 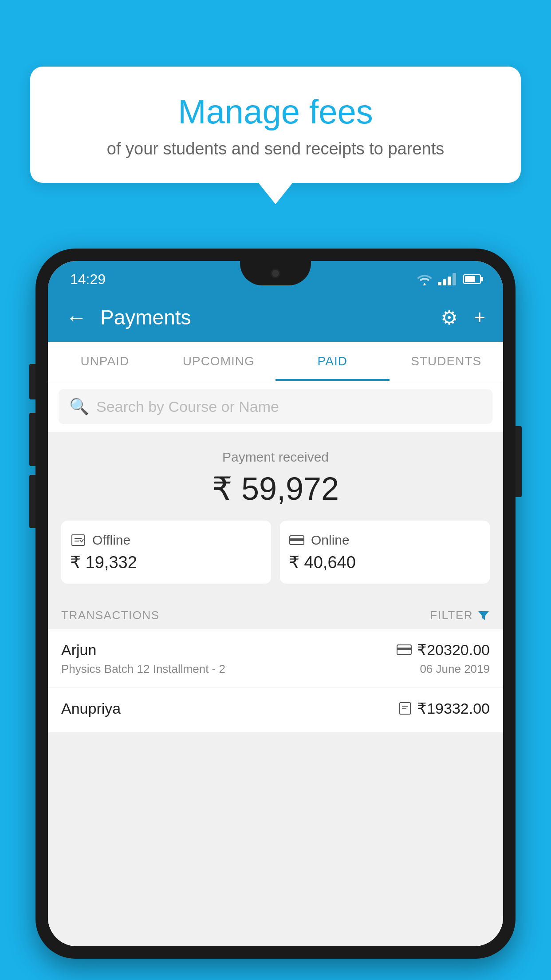 I want to click on transaction-name: Arjun, so click(x=79, y=650).